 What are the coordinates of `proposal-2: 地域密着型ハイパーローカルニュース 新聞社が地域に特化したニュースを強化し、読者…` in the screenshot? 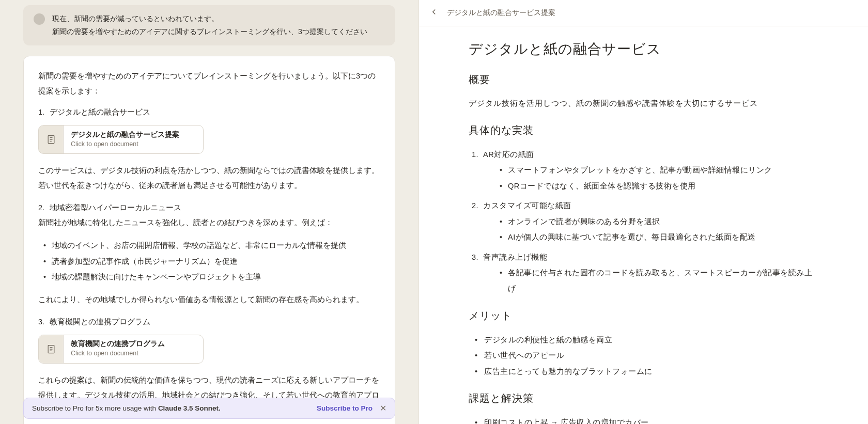 It's located at (209, 254).